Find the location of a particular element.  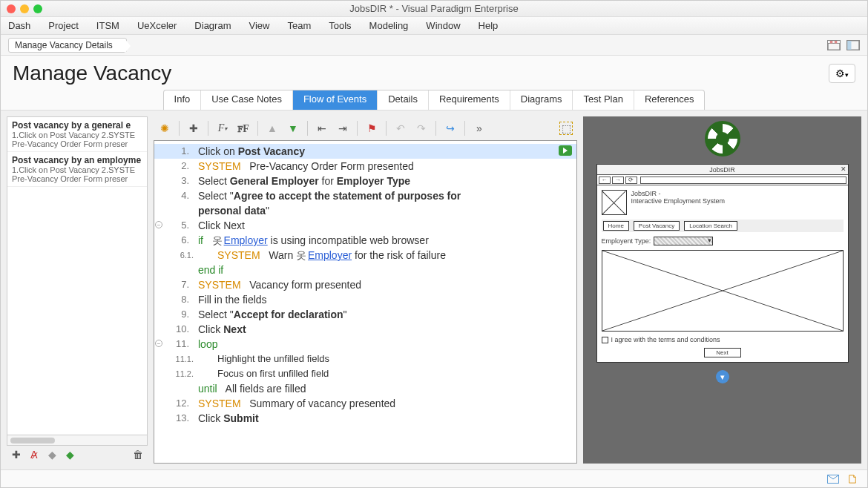

statusbar is located at coordinates (434, 478).